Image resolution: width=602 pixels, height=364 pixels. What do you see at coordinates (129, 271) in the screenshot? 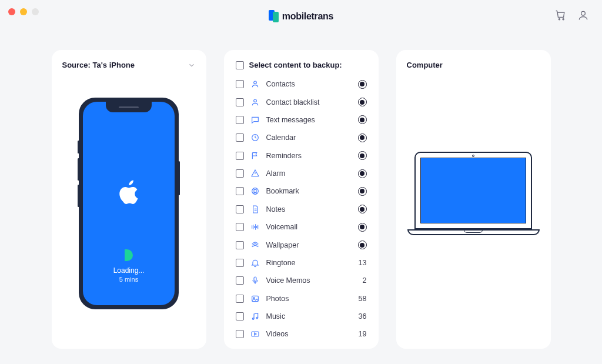
I see `loading-label: Loading...` at bounding box center [129, 271].